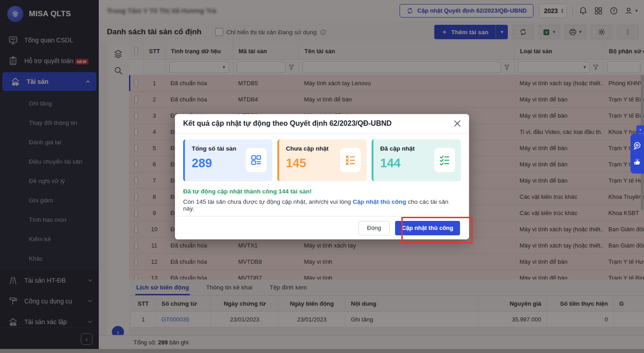  I want to click on card-updated: Đã cập nhật 144, so click(416, 160).